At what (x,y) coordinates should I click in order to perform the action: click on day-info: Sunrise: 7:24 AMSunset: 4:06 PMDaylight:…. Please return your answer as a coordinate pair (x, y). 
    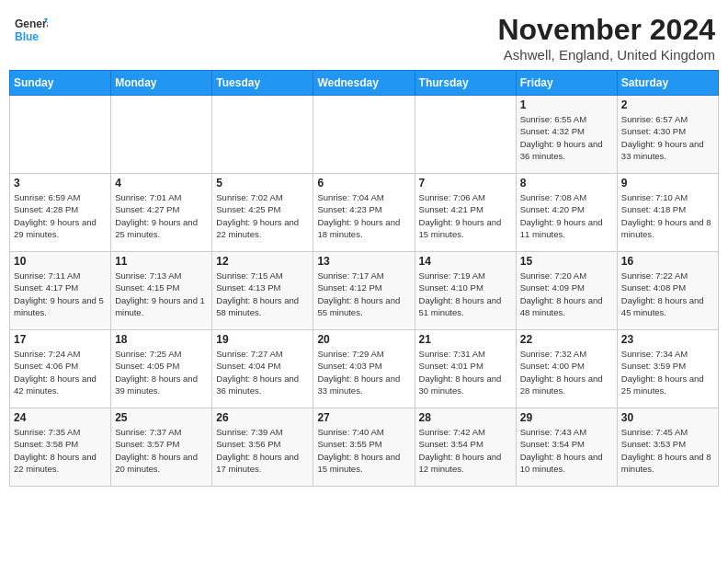
    Looking at the image, I should click on (61, 372).